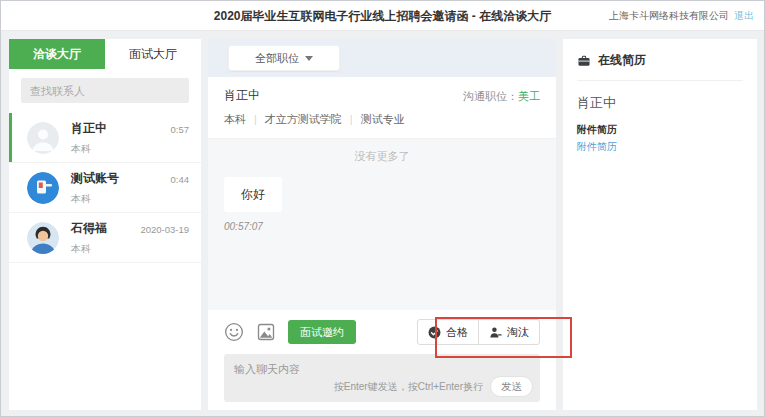 The image size is (765, 417). Describe the element at coordinates (382, 332) in the screenshot. I see `chat-toolbar: 面试邀约 合格 淘汰` at that location.